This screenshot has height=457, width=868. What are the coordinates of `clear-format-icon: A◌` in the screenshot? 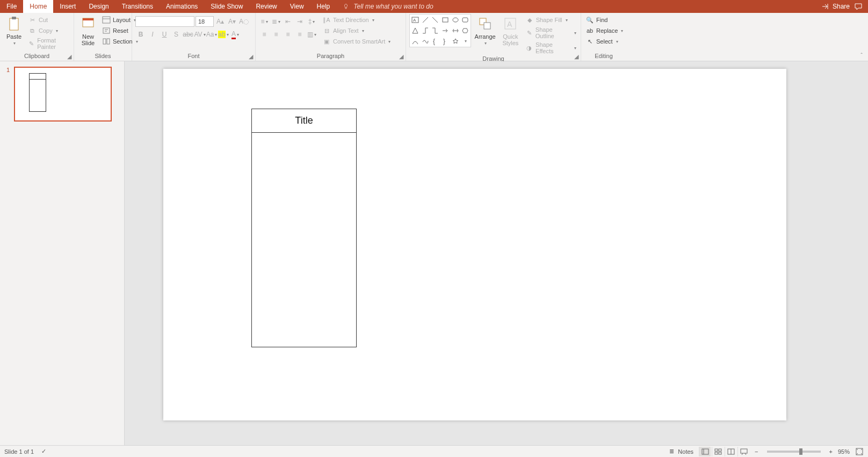 It's located at (244, 22).